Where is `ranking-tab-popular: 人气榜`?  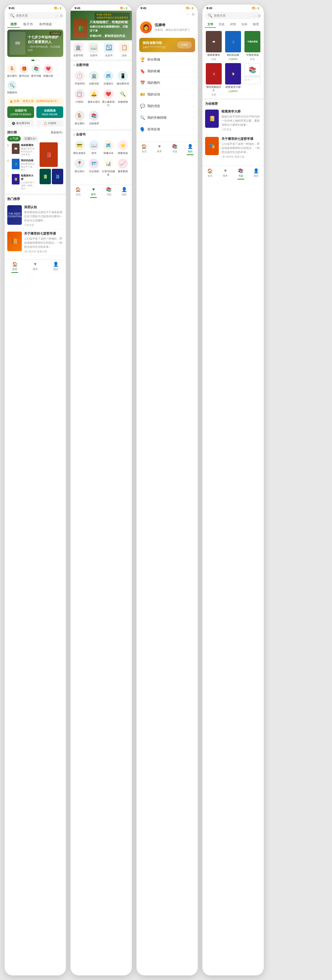
ranking-tab-popular: 人气榜 is located at coordinates (14, 138).